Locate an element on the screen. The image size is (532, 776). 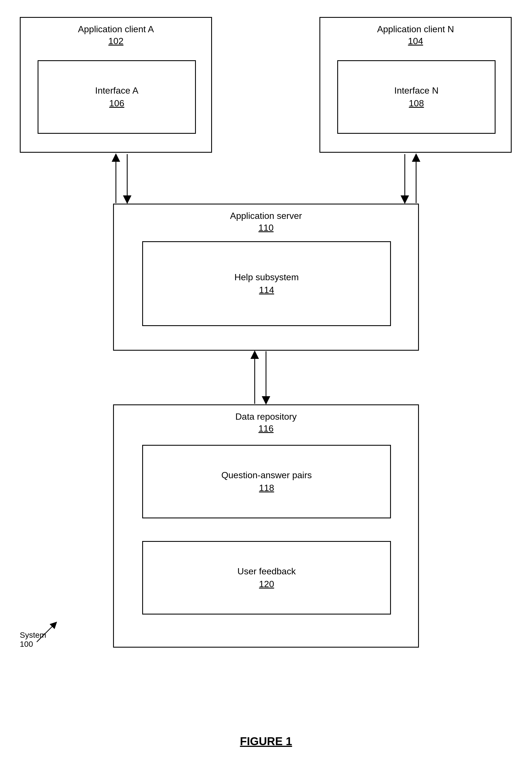
system-label: System 100 is located at coordinates (33, 640).